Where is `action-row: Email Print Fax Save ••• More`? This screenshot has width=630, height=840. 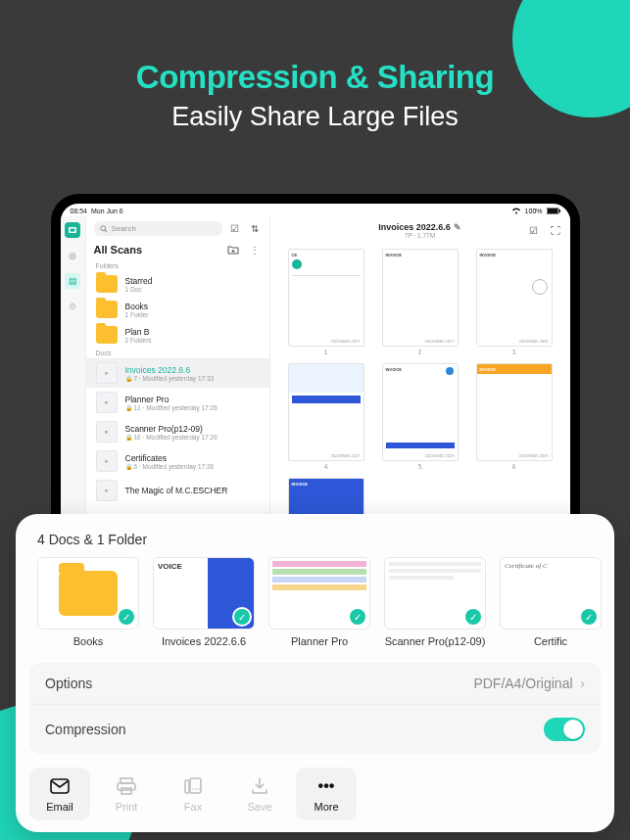
action-row: Email Print Fax Save ••• More is located at coordinates (315, 793).